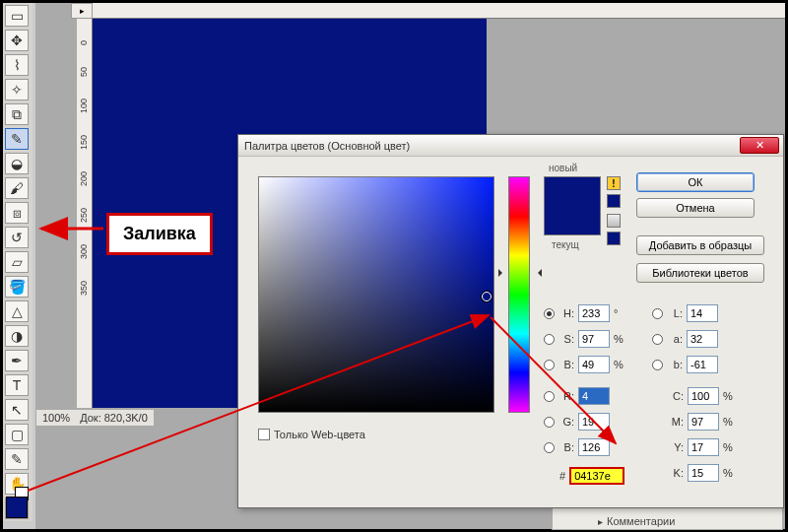 The width and height of the screenshot is (788, 532). What do you see at coordinates (700, 245) in the screenshot?
I see `add-swatch-button: Добавить в образцы` at bounding box center [700, 245].